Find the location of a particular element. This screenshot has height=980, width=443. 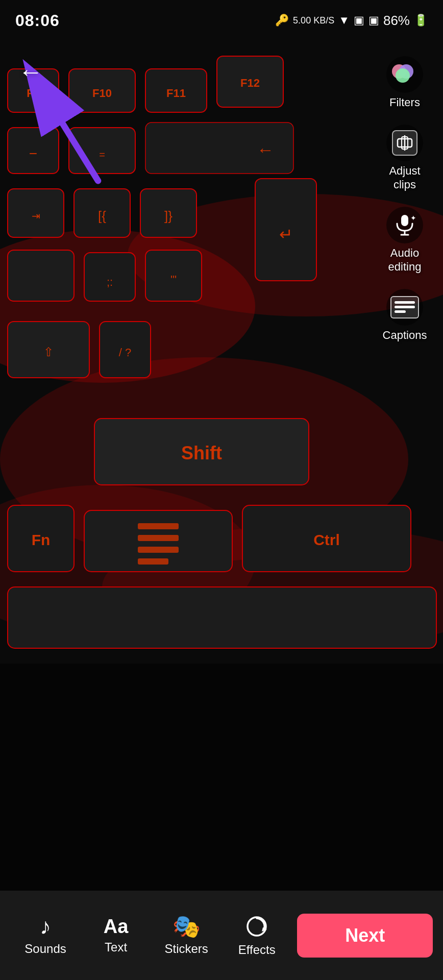

svg-text: Ctrl is located at coordinates (327, 540).